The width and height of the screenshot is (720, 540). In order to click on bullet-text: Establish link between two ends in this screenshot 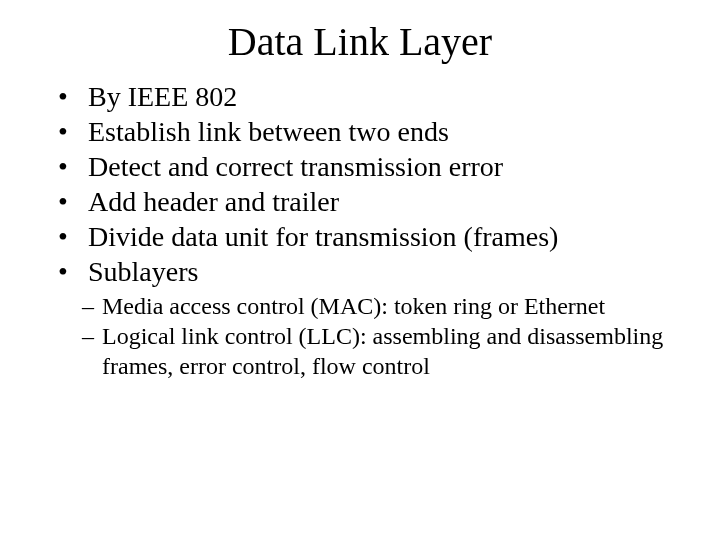, I will do `click(268, 132)`.